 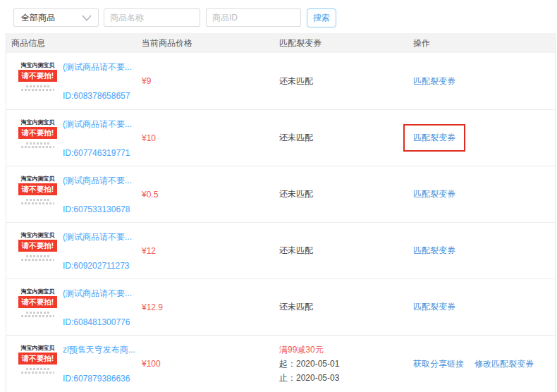 I want to click on action-link: 获取分享链接, so click(x=439, y=364).